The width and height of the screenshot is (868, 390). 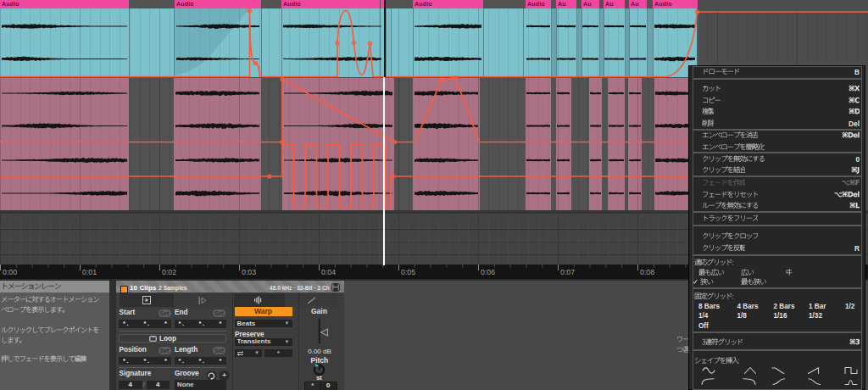 What do you see at coordinates (249, 272) in the screenshot?
I see `svg-text: 0:03` at bounding box center [249, 272].